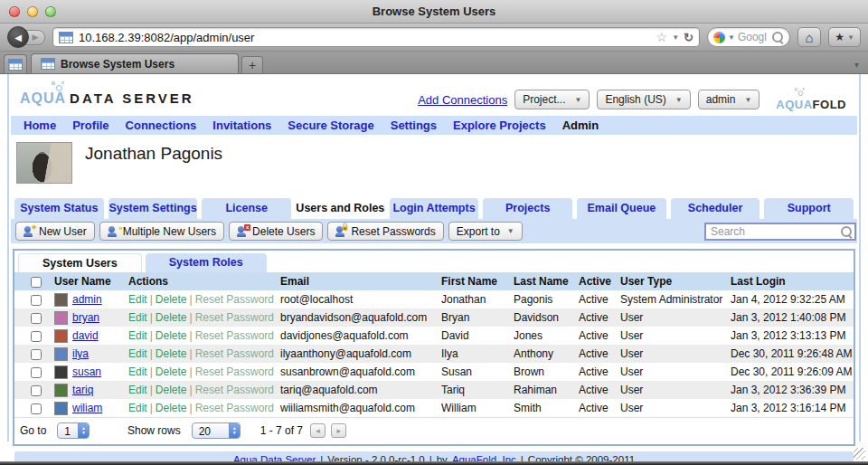 Image resolution: width=868 pixels, height=465 pixels. What do you see at coordinates (644, 100) in the screenshot?
I see `language-dropdown: English (US) ▼` at bounding box center [644, 100].